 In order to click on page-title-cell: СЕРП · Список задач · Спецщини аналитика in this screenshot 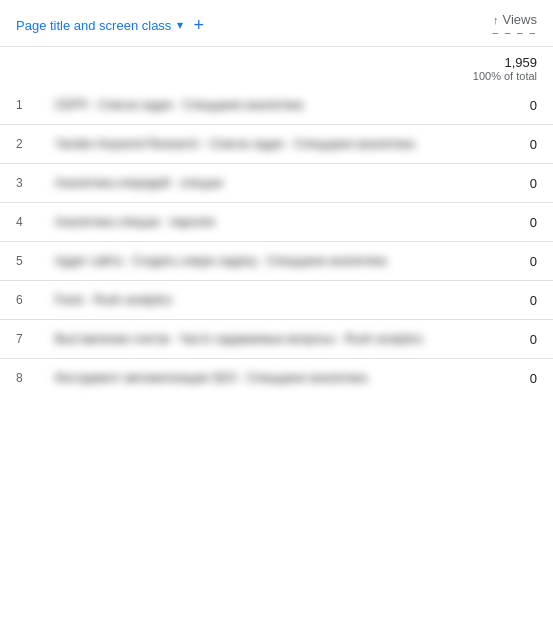, I will do `click(256, 106)`.